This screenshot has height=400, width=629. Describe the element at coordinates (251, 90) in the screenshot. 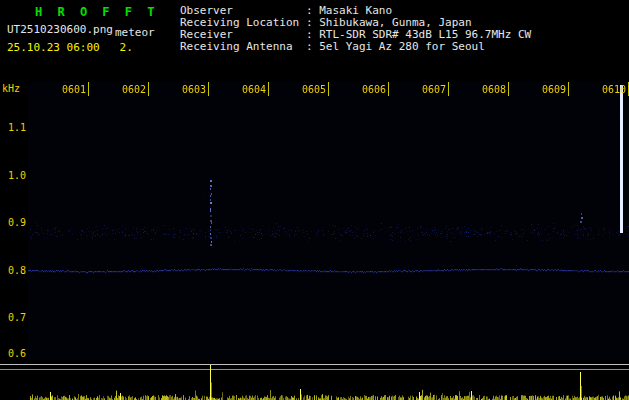

I see `x-tick-label: 0604` at that location.